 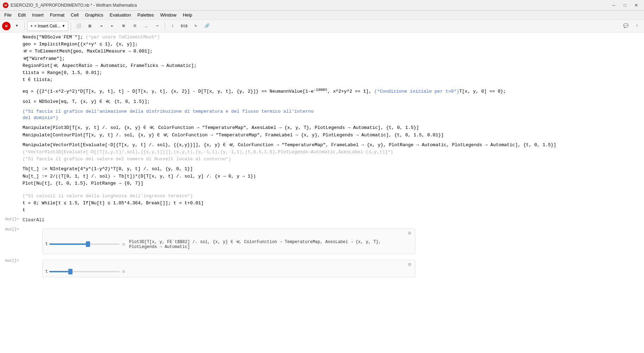 I want to click on cell-content-nu: Nu[t_] := 2/((T[0, 1, t] /. sol) - Tb[t]…, so click(x=333, y=176).